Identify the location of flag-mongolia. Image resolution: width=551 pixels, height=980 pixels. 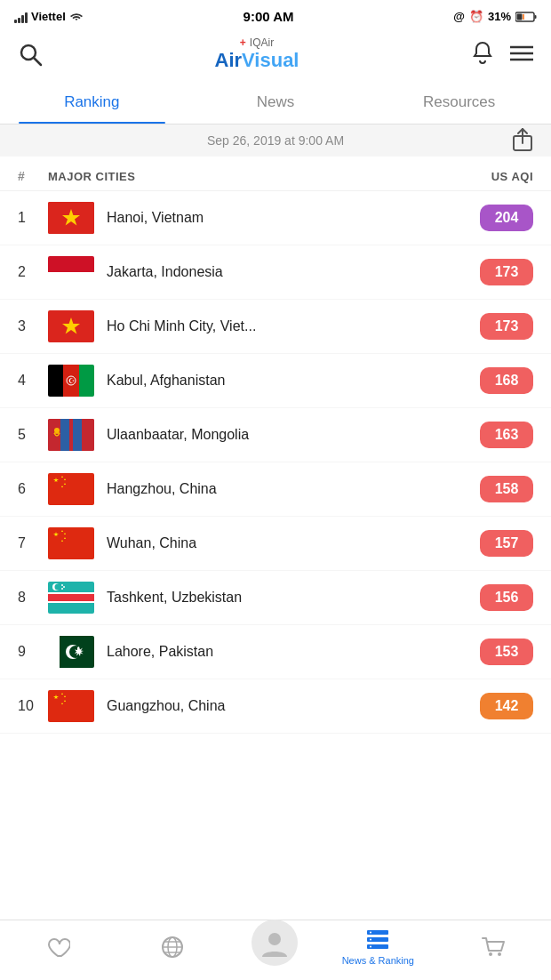
(71, 435).